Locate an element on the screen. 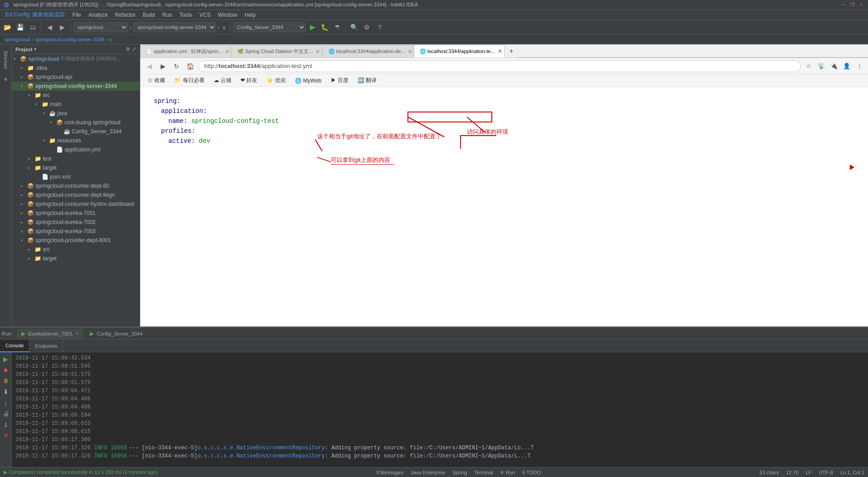 The width and height of the screenshot is (868, 477). menu-build: Build is located at coordinates (149, 15).